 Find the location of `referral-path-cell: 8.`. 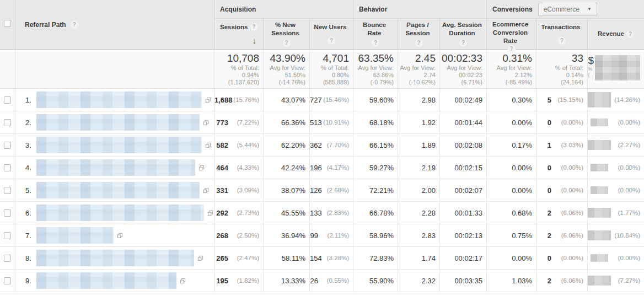

referral-path-cell: 8. is located at coordinates (115, 258).